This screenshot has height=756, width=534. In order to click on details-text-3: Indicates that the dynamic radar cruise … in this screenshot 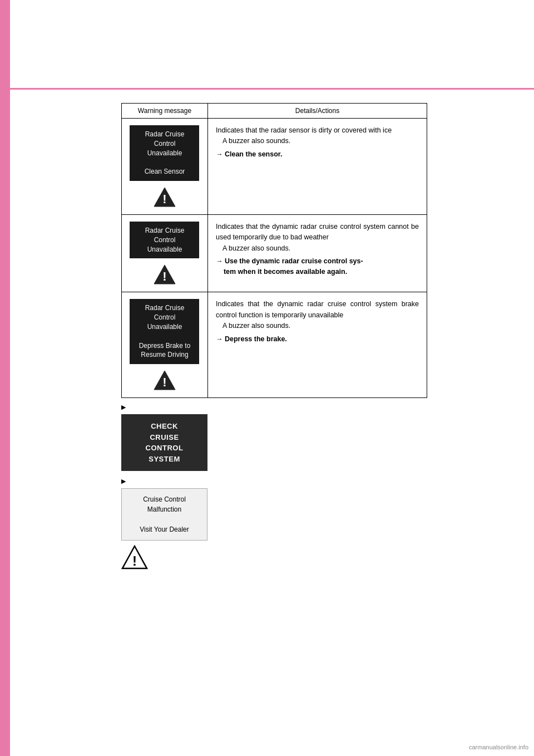, I will do `click(317, 322)`.